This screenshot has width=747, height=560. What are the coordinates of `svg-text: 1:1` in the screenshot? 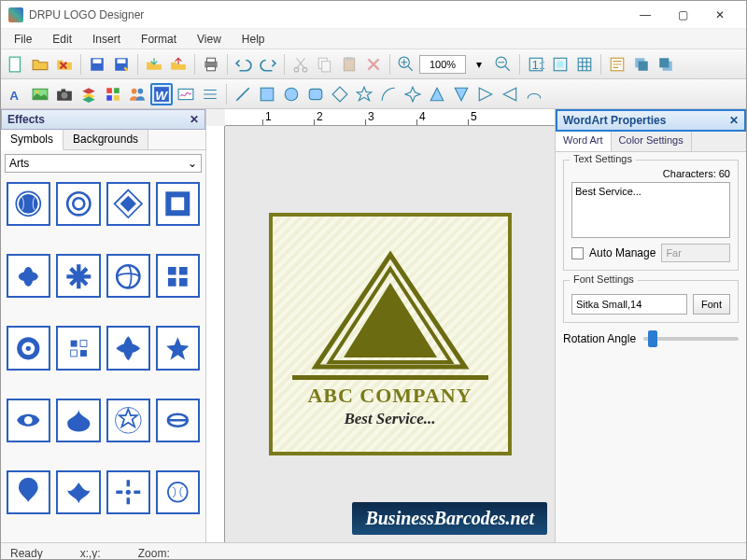 It's located at (539, 63).